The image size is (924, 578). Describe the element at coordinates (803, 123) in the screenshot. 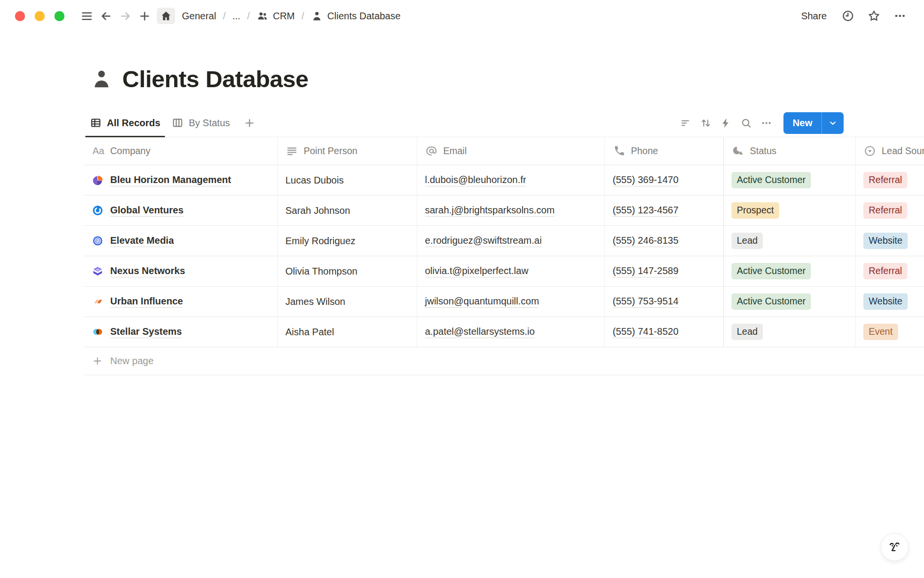

I see `new-button-label: New` at that location.